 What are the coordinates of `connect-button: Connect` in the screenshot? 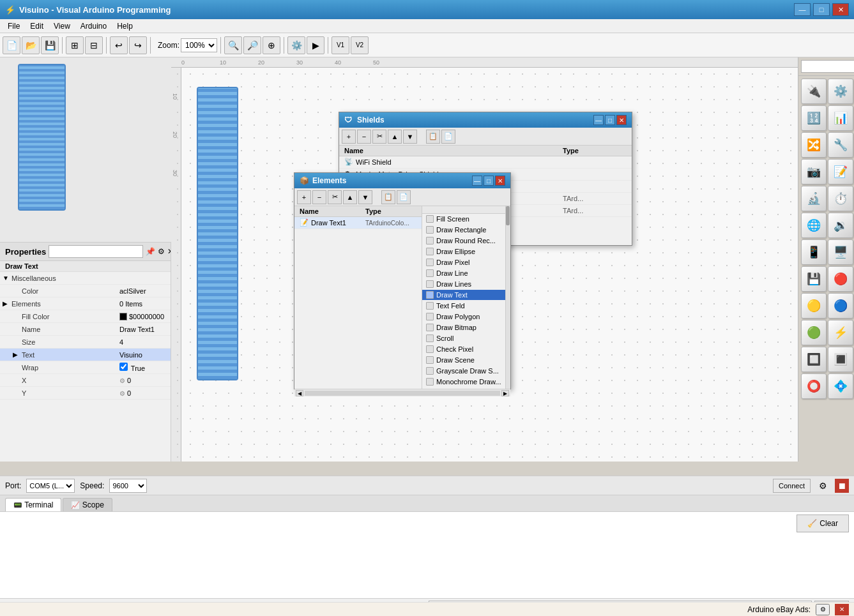 It's located at (792, 486).